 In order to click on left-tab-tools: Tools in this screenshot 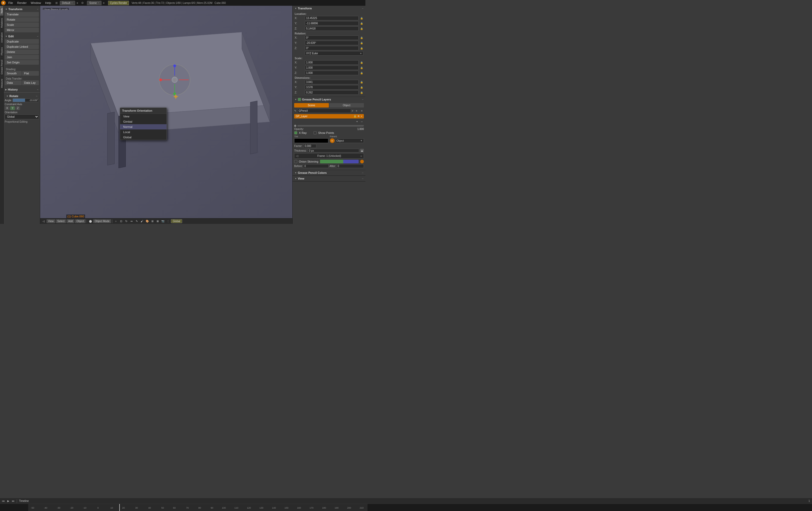, I will do `click(2, 11)`.